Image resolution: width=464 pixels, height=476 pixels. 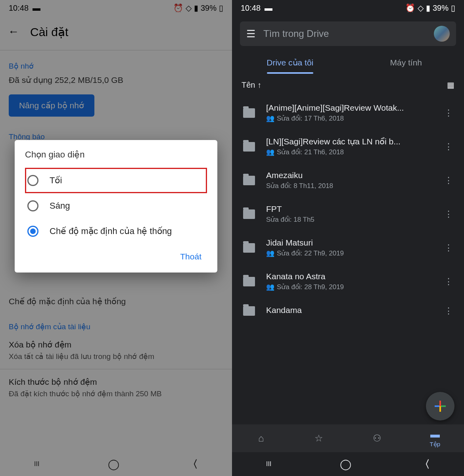 I want to click on tab-my-drive: Drive của tôi, so click(x=290, y=63).